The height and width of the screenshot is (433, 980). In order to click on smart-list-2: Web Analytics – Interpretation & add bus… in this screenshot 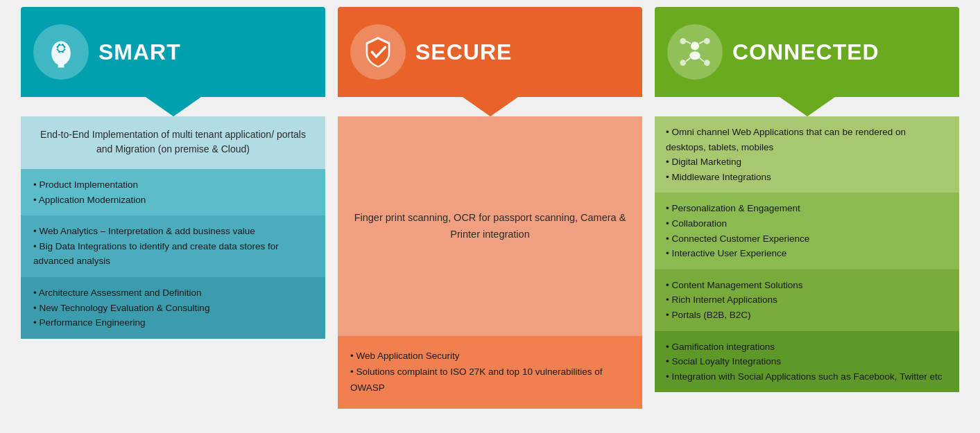, I will do `click(173, 247)`.